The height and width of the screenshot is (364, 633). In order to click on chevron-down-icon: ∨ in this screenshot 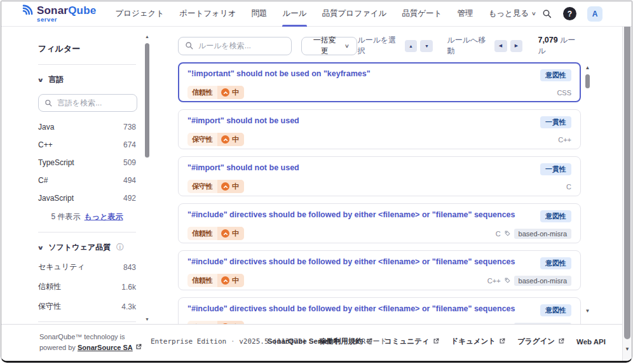, I will do `click(41, 80)`.